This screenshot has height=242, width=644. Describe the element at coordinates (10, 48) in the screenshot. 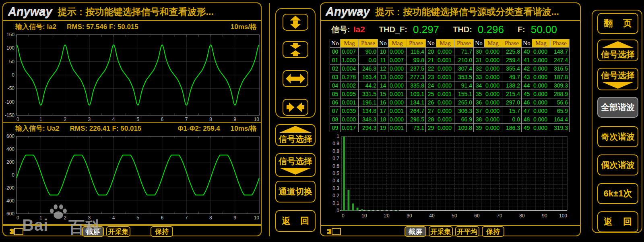

I see `svg-text: 100` at that location.